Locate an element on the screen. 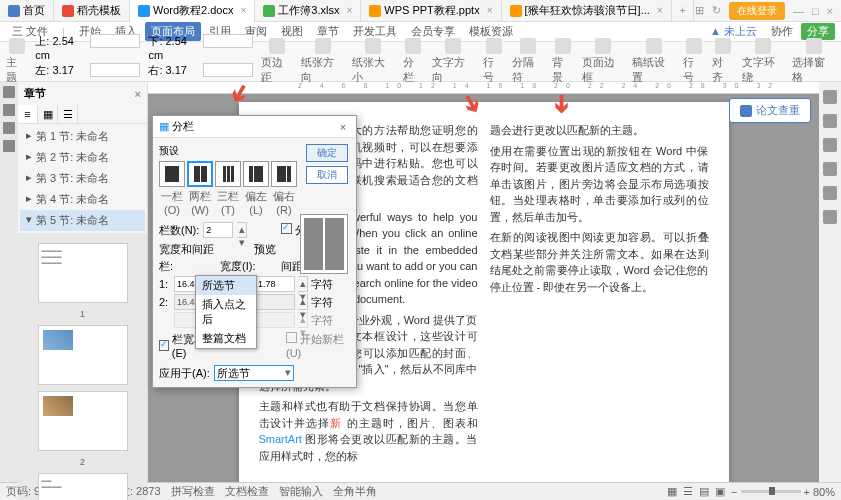 The height and width of the screenshot is (500, 841). doc-tab-other: [猴年狂欢惊涛骇浪节日]...× is located at coordinates (587, 11).